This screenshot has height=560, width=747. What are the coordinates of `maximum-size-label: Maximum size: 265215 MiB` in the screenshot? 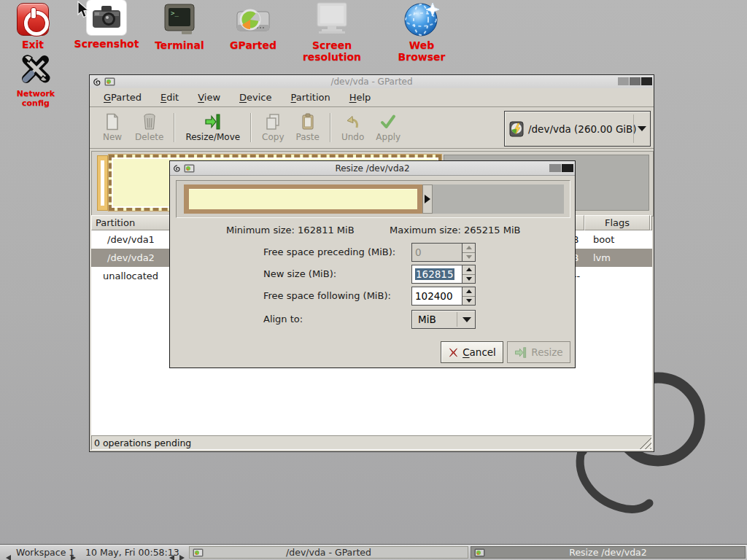 It's located at (455, 230).